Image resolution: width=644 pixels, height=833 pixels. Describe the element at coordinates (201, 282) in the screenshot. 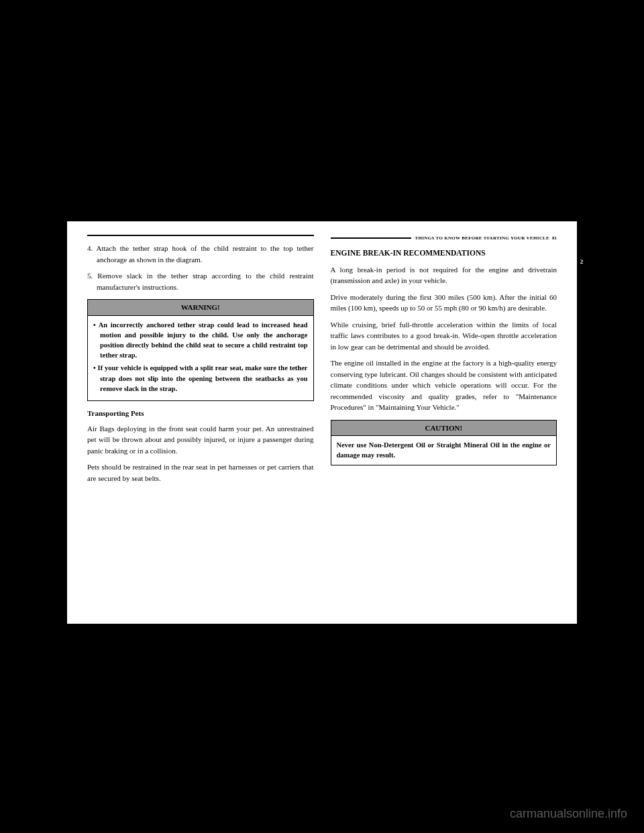

I see `list-item: 5. Remove slack in the tether strap acco…` at that location.